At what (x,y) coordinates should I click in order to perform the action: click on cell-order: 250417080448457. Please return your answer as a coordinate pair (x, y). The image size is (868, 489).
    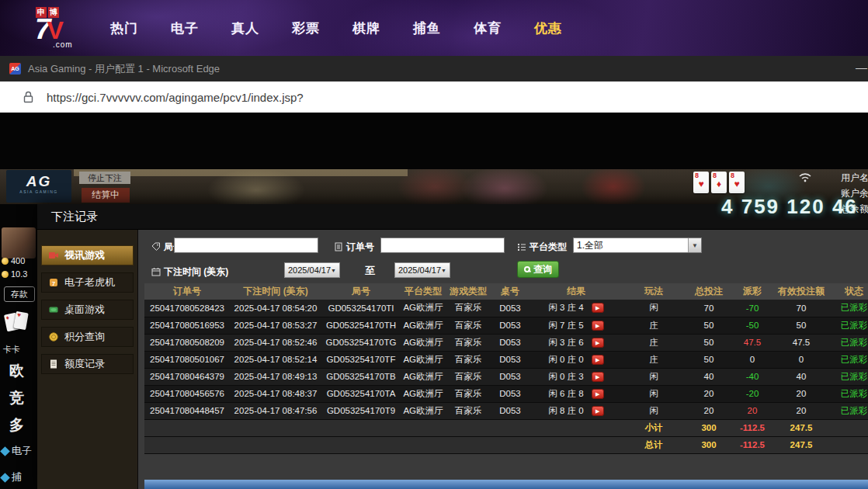
    Looking at the image, I should click on (187, 411).